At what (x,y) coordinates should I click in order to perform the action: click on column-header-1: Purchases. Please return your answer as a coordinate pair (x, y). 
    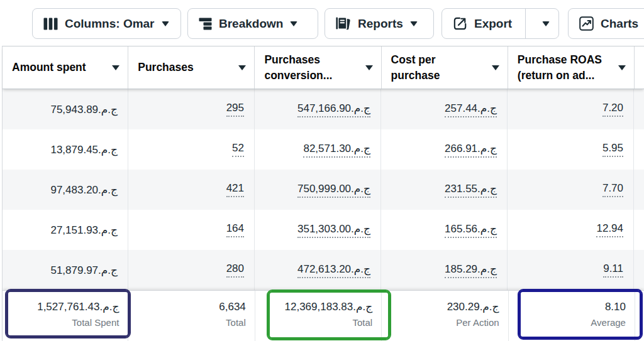
    Looking at the image, I should click on (191, 68).